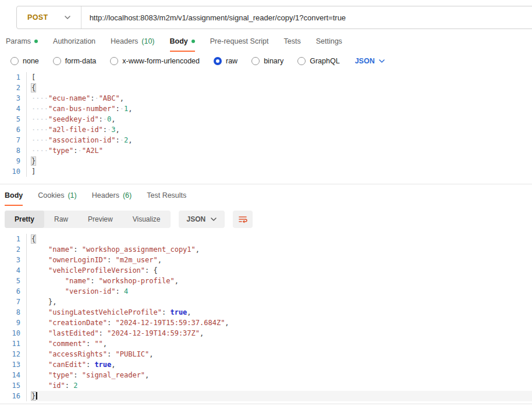 This screenshot has height=417, width=532. Describe the element at coordinates (133, 44) in the screenshot. I see `request-tab-headers: Headers(10)` at that location.